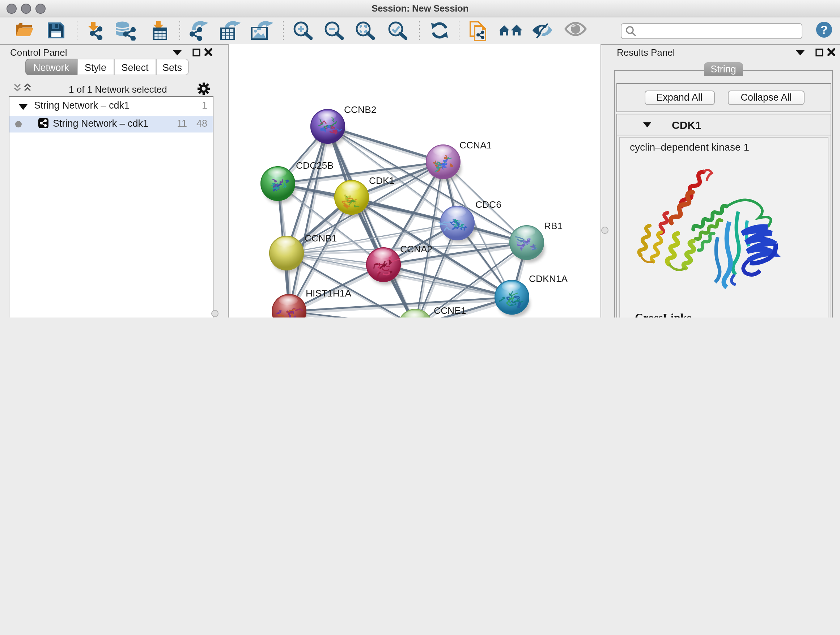 The width and height of the screenshot is (840, 635). What do you see at coordinates (450, 311) in the screenshot?
I see `svg-text: CCNE1` at bounding box center [450, 311].